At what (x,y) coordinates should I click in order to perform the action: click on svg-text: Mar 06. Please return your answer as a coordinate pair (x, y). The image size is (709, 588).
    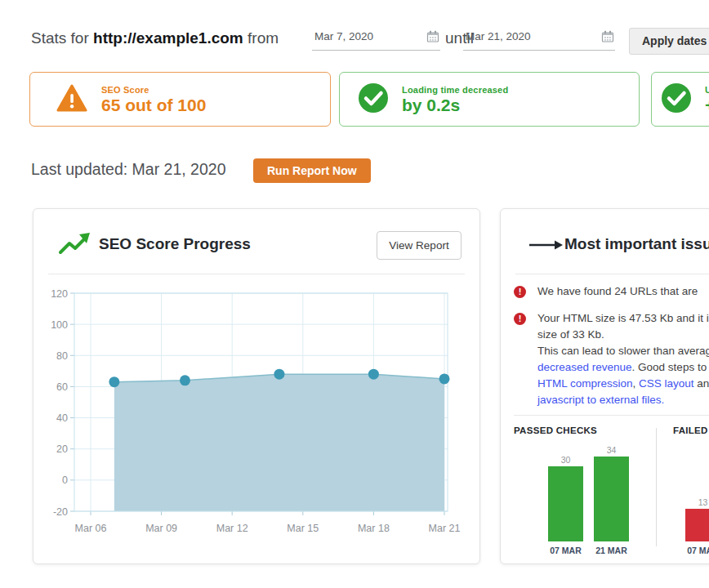
    Looking at the image, I should click on (91, 528).